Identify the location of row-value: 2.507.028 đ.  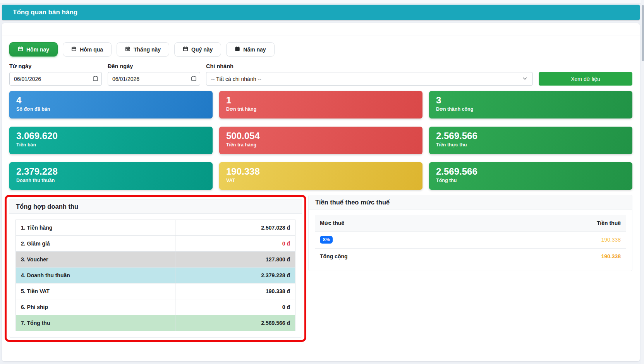
(235, 228).